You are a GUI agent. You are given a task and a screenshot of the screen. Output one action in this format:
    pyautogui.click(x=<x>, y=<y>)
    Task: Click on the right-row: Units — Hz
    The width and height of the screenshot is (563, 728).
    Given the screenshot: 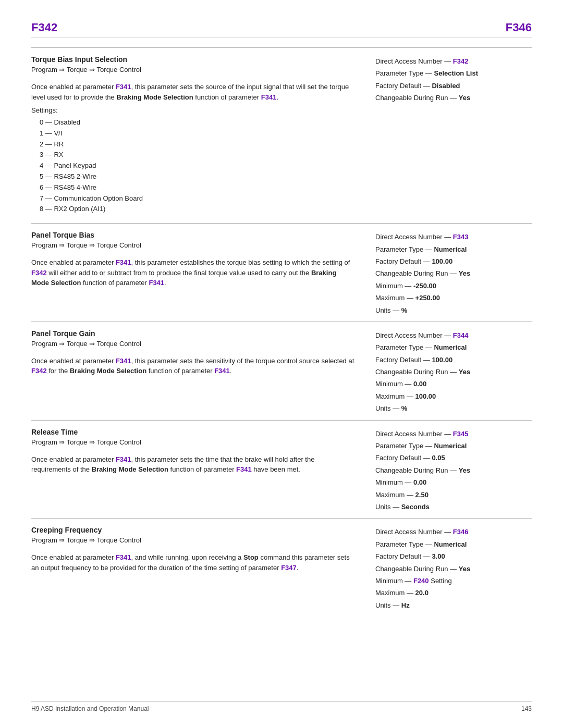 What is the action you would take?
    pyautogui.click(x=454, y=606)
    